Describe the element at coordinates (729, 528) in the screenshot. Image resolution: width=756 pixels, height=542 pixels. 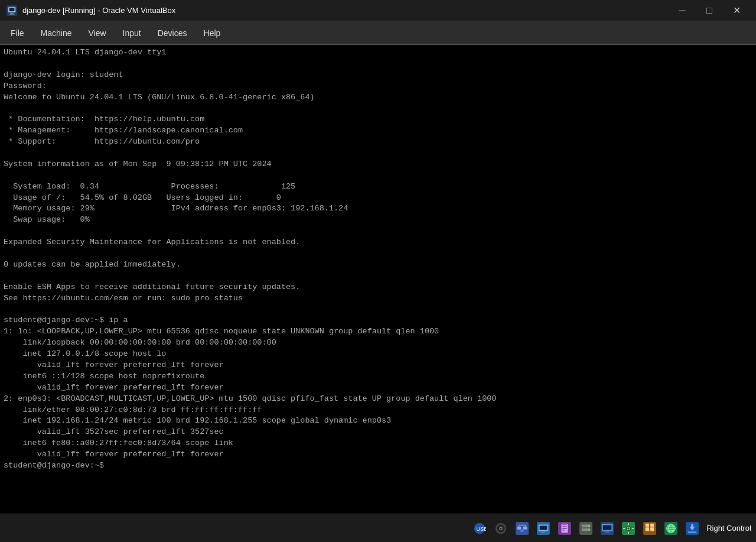
I see `right-control-label: Right Control` at that location.